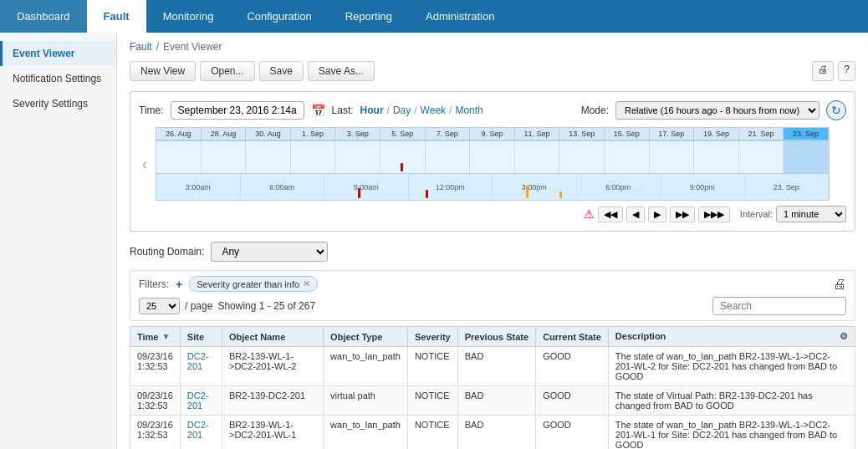 This screenshot has width=868, height=449. What do you see at coordinates (535, 187) in the screenshot?
I see `hour-seg-4: 3:00pm` at bounding box center [535, 187].